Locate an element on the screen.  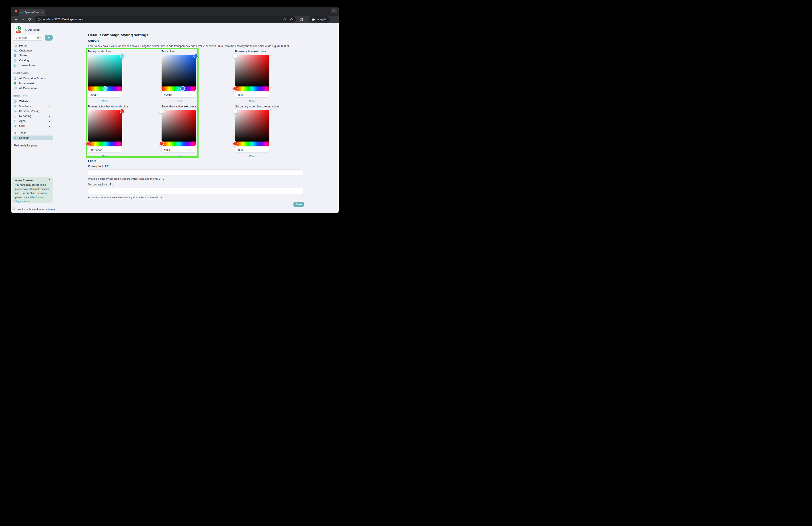
tab-title: Spaaza Console is located at coordinates (32, 12).